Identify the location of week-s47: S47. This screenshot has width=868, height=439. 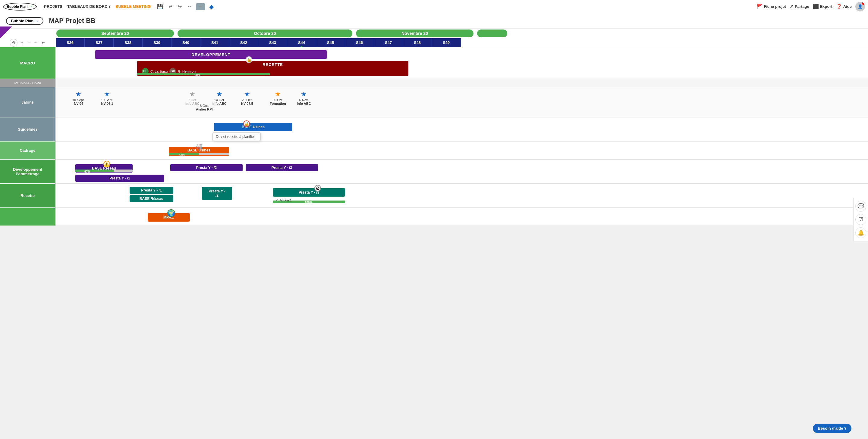
(389, 43).